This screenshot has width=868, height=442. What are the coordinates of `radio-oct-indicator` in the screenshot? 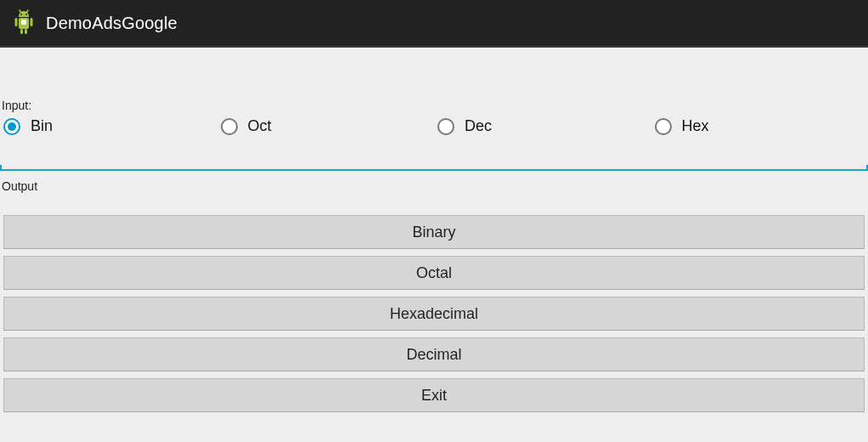 It's located at (229, 127).